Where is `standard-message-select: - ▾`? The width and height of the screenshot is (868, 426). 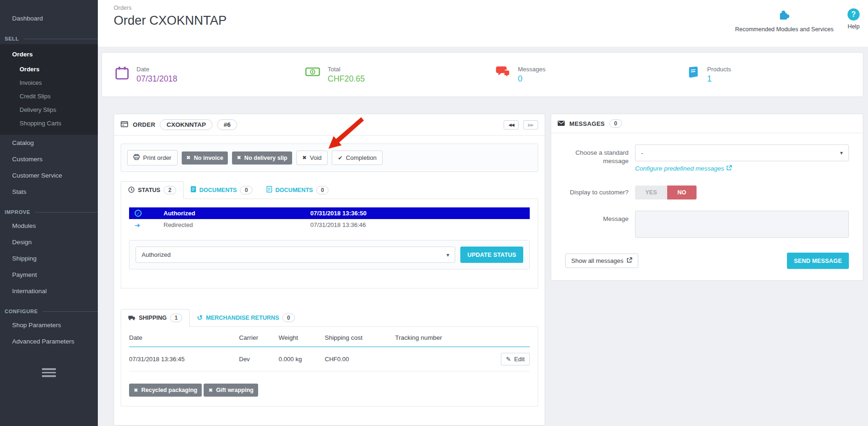 standard-message-select: - ▾ is located at coordinates (742, 153).